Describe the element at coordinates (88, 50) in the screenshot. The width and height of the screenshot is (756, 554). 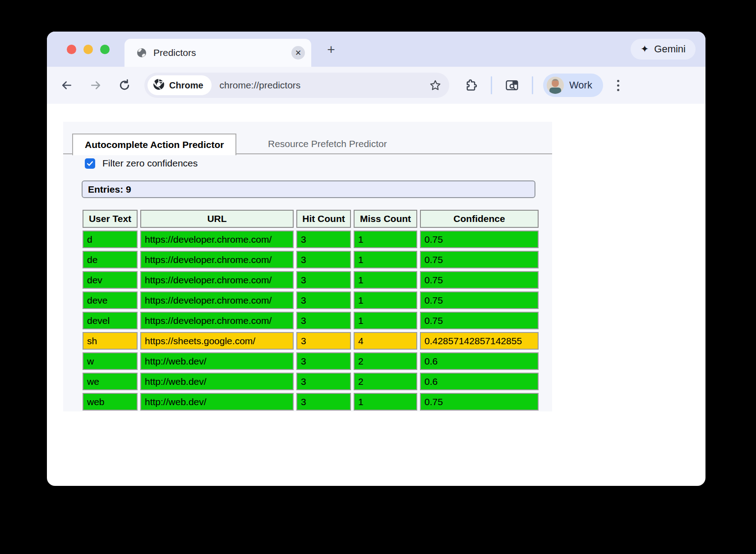
I see `minimize-window-button` at that location.